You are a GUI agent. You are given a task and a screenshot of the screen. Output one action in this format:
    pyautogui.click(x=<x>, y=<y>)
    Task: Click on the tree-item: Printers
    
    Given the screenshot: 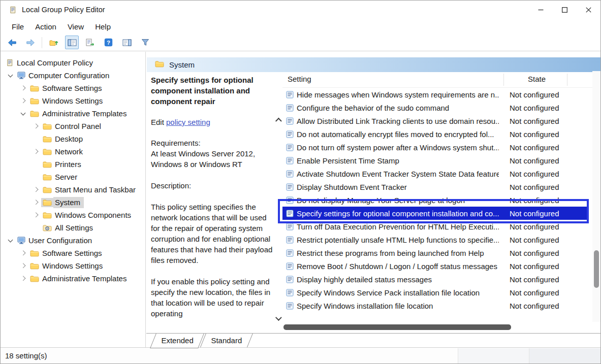 What is the action you would take?
    pyautogui.click(x=73, y=164)
    